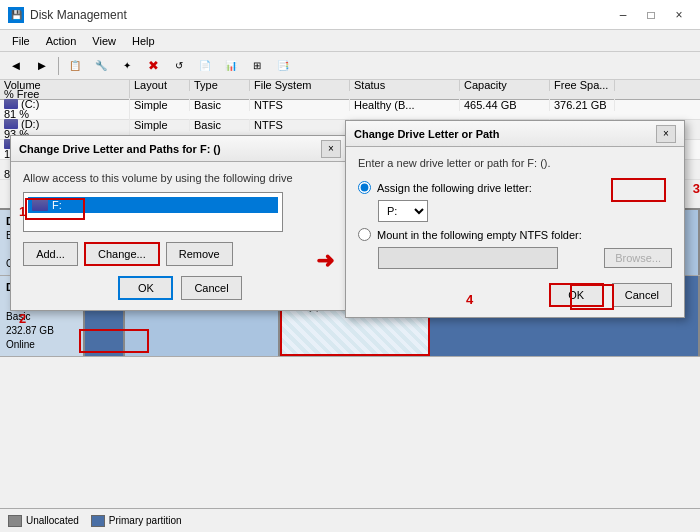  I want to click on dialog2-title: Change Drive Letter or Path, so click(505, 134).